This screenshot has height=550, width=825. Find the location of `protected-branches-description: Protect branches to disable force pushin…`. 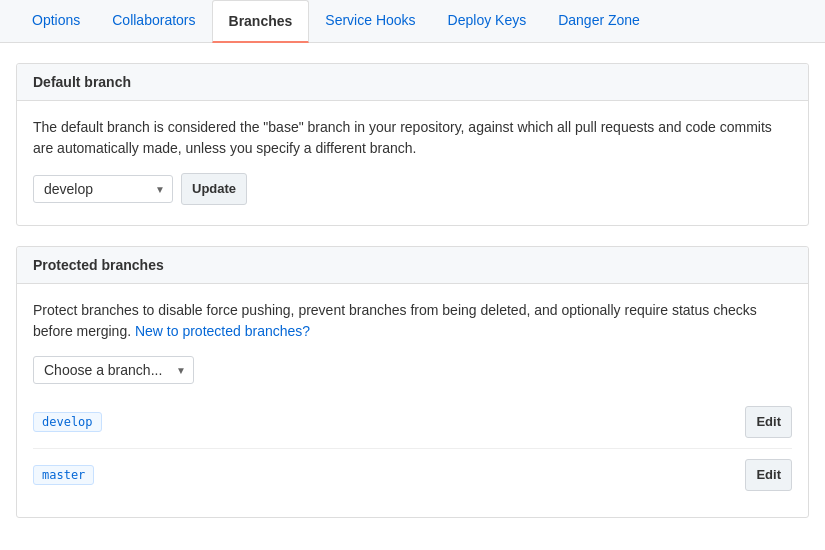

protected-branches-description: Protect branches to disable force pushin… is located at coordinates (412, 321).